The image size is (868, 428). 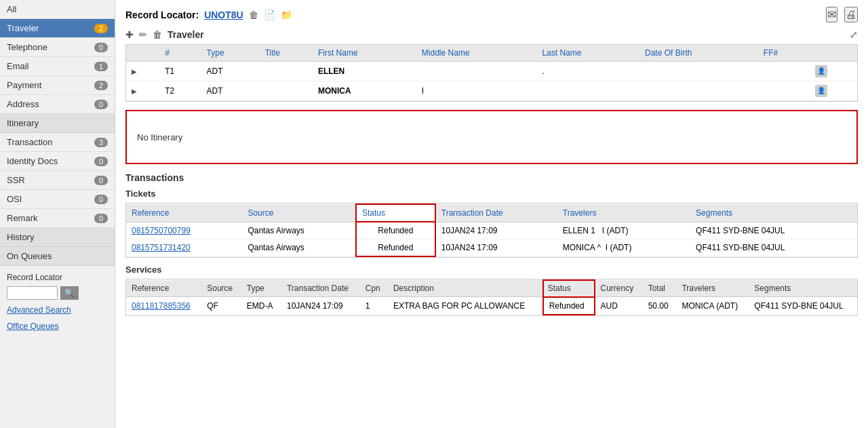 What do you see at coordinates (101, 66) in the screenshot?
I see `sidebar-badge-email: 1` at bounding box center [101, 66].